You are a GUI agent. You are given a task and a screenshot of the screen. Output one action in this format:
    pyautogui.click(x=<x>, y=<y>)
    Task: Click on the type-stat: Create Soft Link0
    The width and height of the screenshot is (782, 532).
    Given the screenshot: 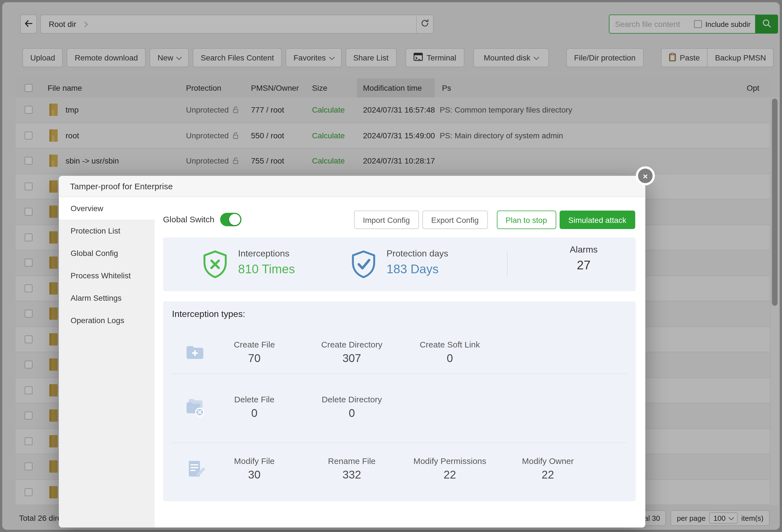 What is the action you would take?
    pyautogui.click(x=450, y=352)
    